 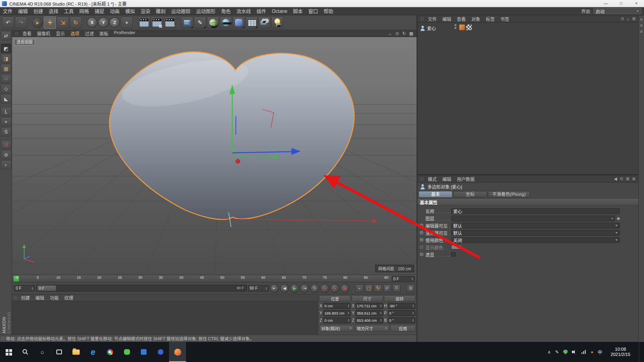 What do you see at coordinates (369, 313) in the screenshot?
I see `coord-field-1-1: 358.611 cm` at bounding box center [369, 313].